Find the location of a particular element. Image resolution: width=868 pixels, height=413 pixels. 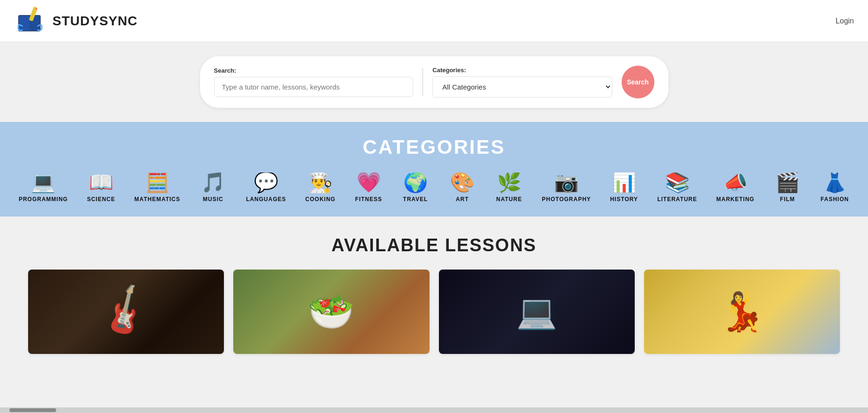

search-box: Search: Categories: All Categories Progr… is located at coordinates (434, 82).